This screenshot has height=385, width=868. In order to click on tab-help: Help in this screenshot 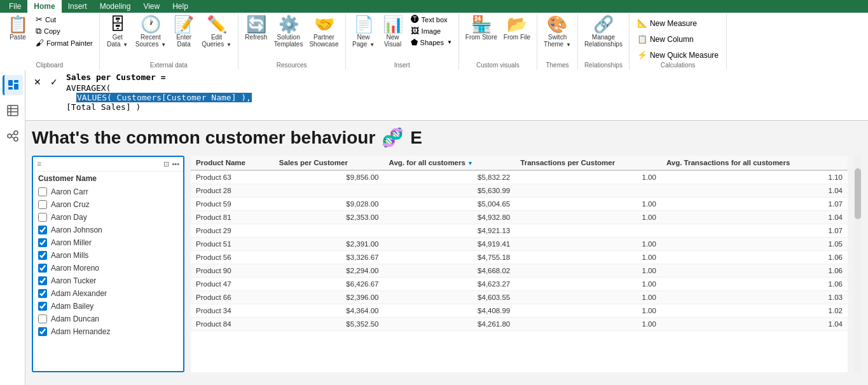, I will do `click(181, 6)`.